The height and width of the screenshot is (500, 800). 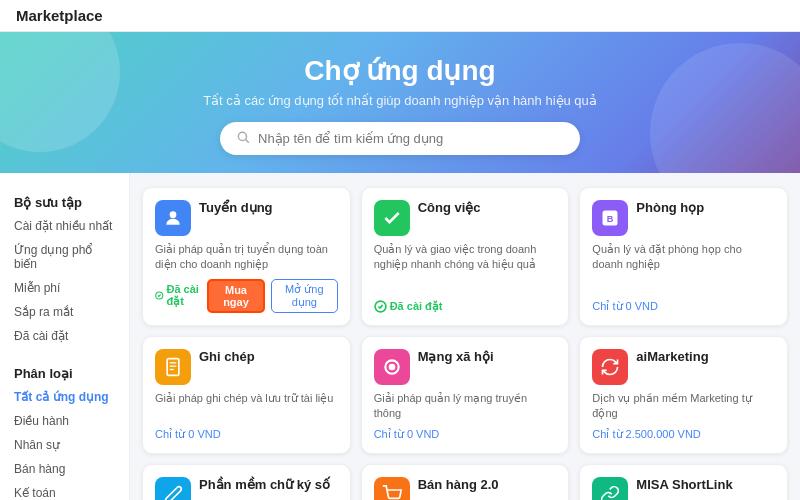 I want to click on app-name: Phòng họp, so click(x=670, y=208).